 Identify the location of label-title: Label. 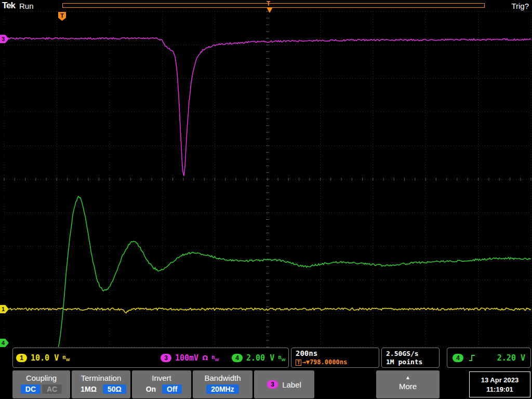
(292, 384).